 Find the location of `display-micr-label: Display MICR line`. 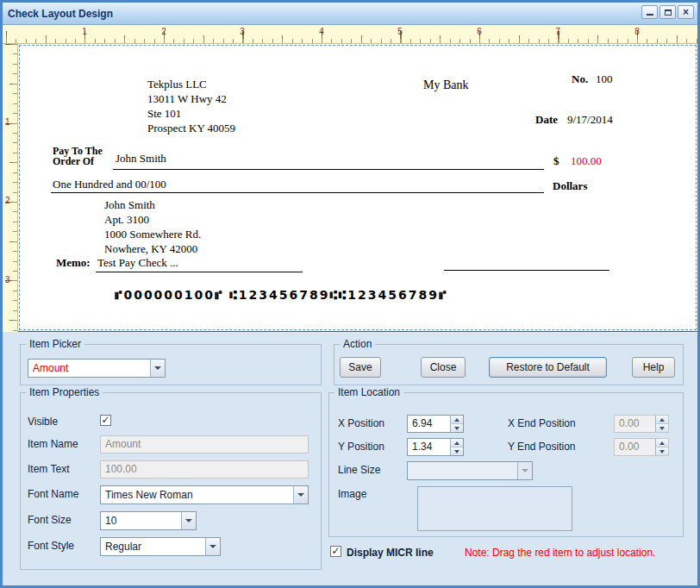

display-micr-label: Display MICR line is located at coordinates (390, 553).